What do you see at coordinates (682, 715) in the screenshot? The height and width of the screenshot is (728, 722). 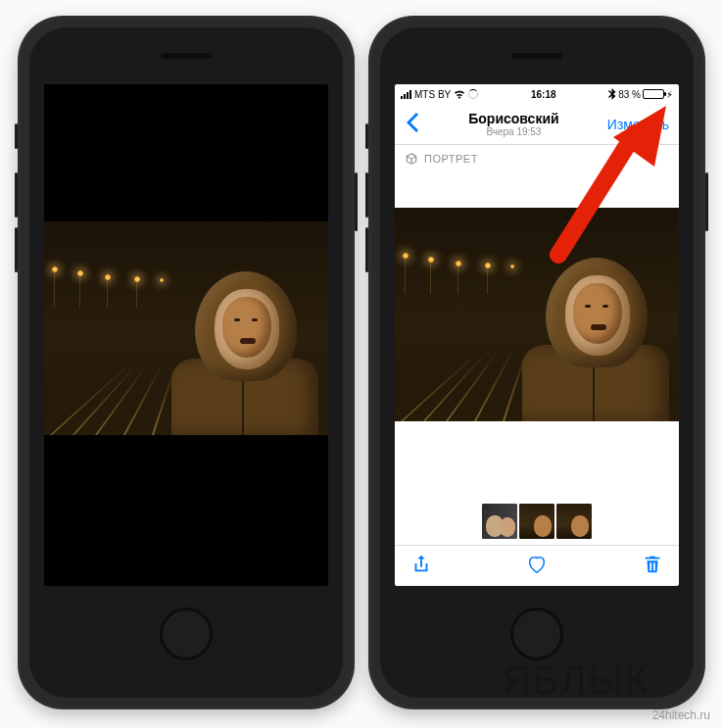 I see `watermark-site: 24hitech.ru` at bounding box center [682, 715].